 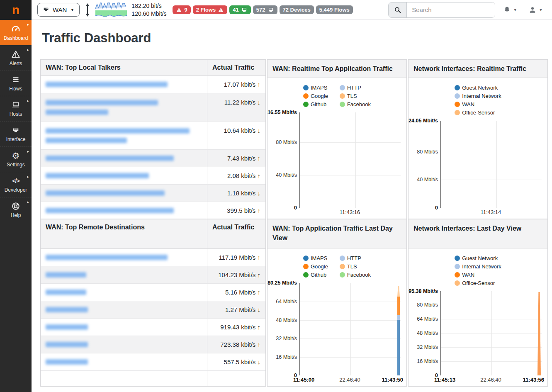 I want to click on gauge-icon, so click(x=16, y=29).